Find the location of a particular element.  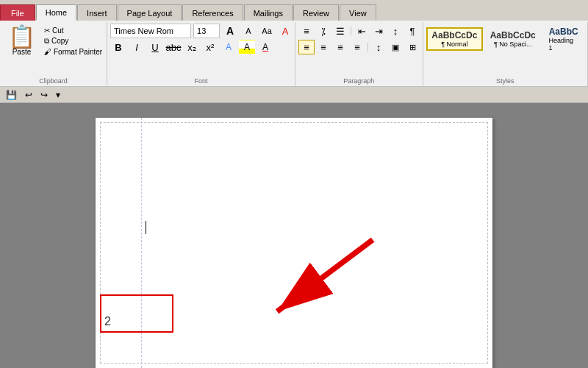

margin-top is located at coordinates (294, 122).